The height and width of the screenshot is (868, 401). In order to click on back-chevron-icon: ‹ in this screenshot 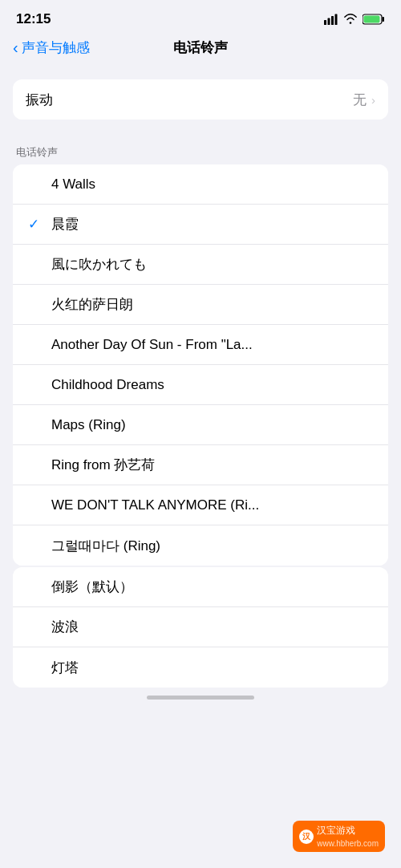, I will do `click(16, 47)`.